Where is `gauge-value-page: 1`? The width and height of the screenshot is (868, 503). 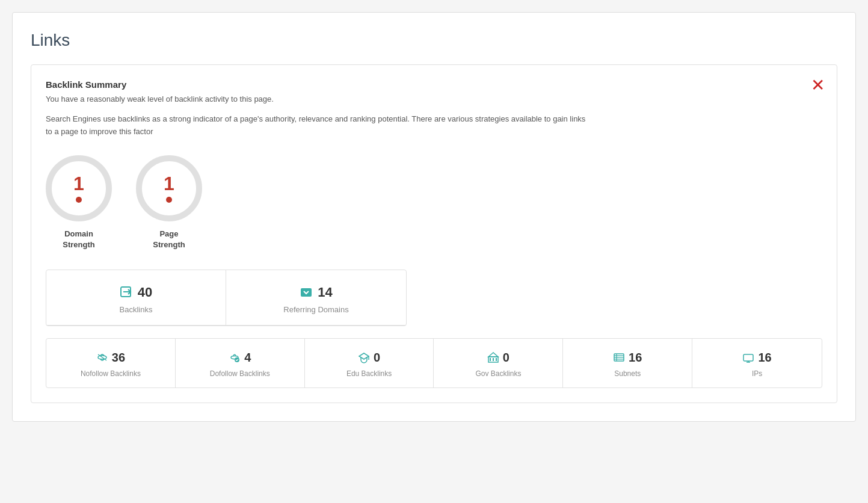 gauge-value-page: 1 is located at coordinates (169, 184).